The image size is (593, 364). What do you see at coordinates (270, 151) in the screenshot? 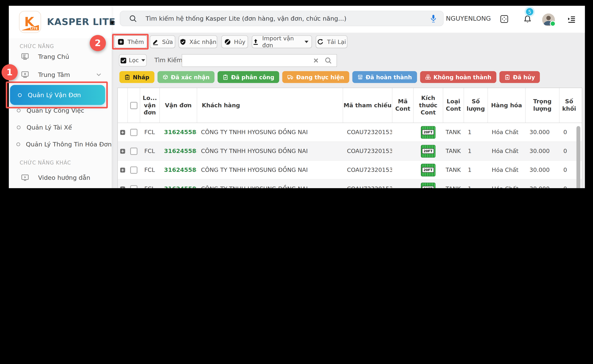
I see `cell-customer: CÔNG TY TNHH HYOSUNG ĐỒNG NAI` at bounding box center [270, 151].